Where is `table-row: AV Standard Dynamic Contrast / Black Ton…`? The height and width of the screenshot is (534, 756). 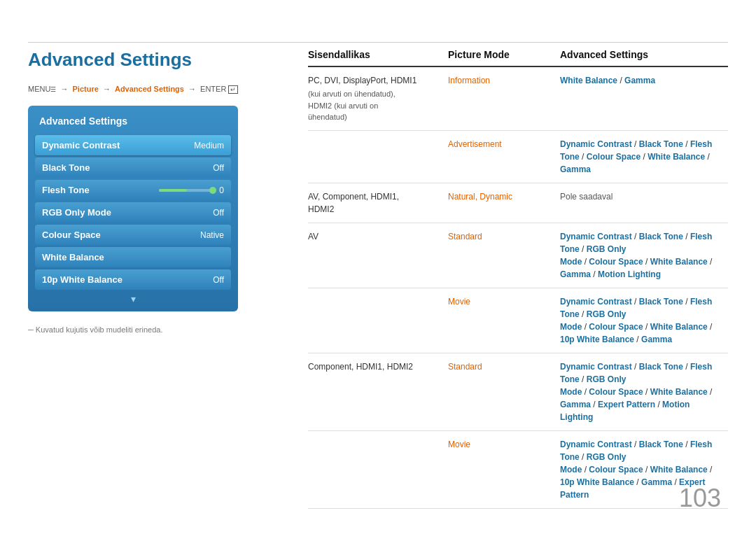 table-row: AV Standard Dynamic Contrast / Black Ton… is located at coordinates (518, 256).